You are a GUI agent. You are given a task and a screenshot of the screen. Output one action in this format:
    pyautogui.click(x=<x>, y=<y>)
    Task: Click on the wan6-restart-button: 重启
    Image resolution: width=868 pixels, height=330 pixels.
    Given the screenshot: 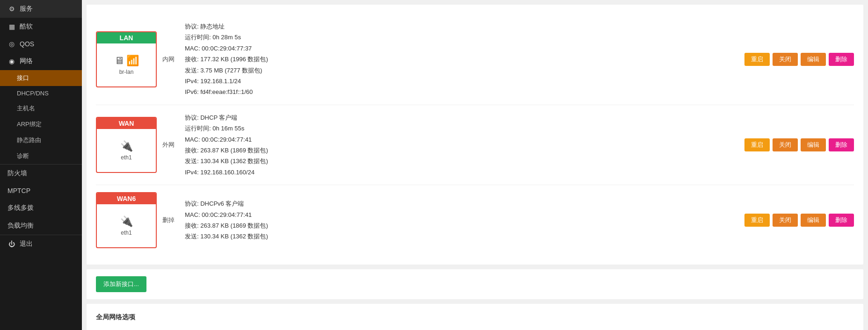 What is the action you would take?
    pyautogui.click(x=757, y=220)
    